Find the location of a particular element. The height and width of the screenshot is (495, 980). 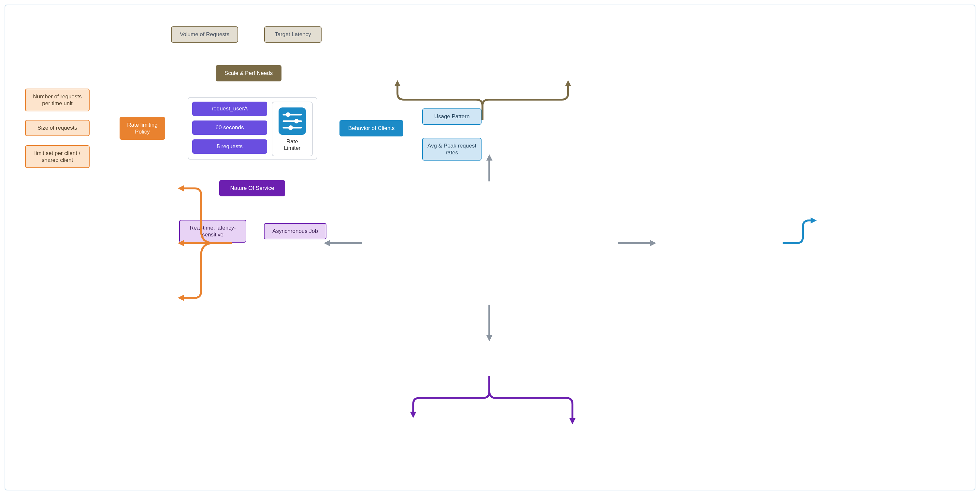

label: 5 requests is located at coordinates (229, 147).